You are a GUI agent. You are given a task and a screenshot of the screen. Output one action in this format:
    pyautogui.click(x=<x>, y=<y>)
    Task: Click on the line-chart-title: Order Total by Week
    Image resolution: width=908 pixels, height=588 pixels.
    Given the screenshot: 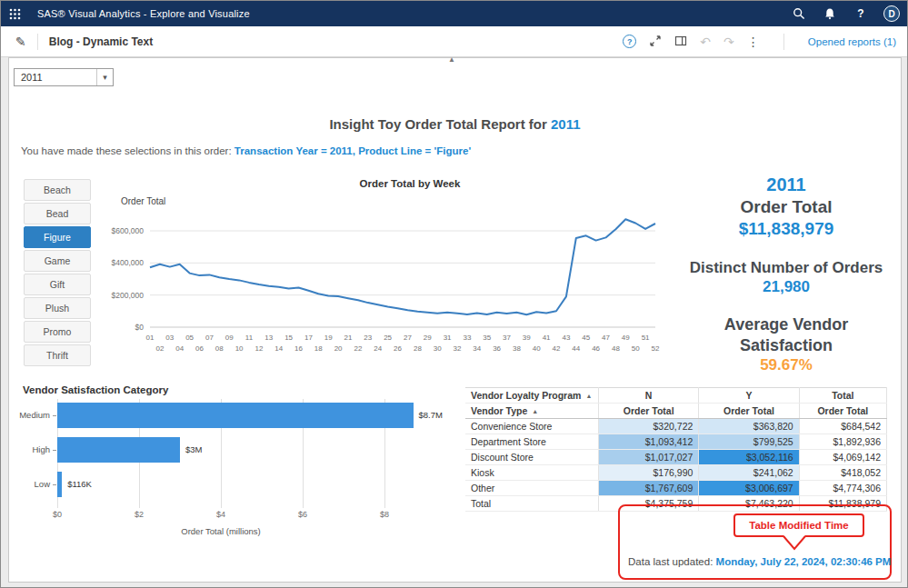 What is the action you would take?
    pyautogui.click(x=410, y=184)
    